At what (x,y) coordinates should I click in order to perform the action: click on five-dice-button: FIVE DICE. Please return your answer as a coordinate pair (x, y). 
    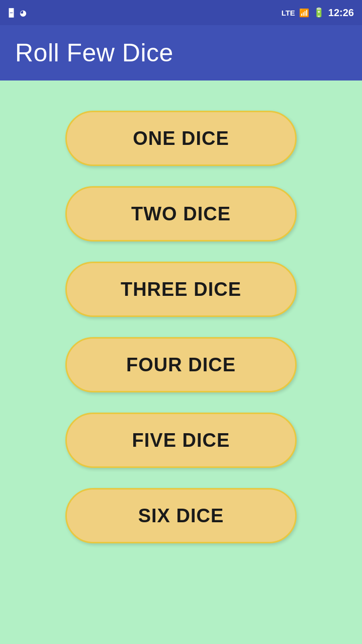
    Looking at the image, I should click on (181, 440).